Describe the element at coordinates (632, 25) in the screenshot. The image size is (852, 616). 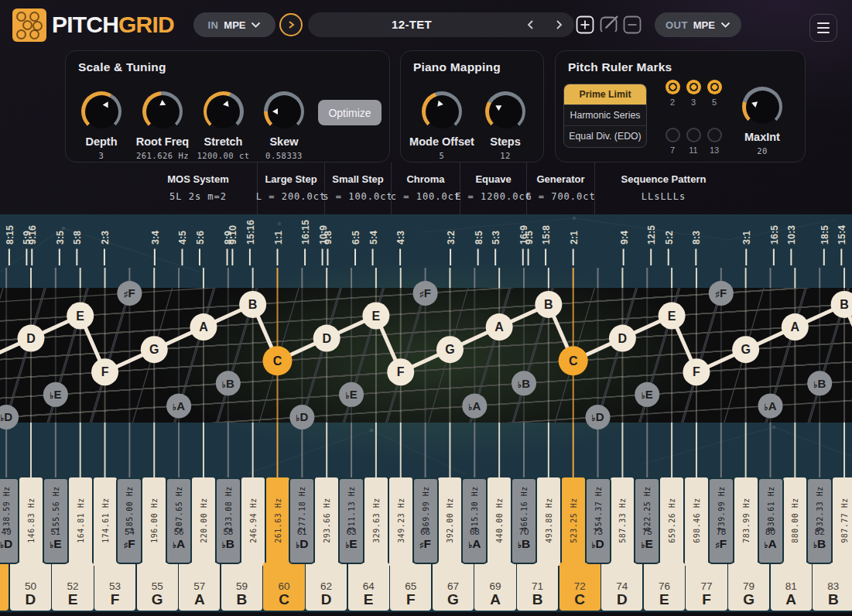
I see `remove-preset-button` at that location.